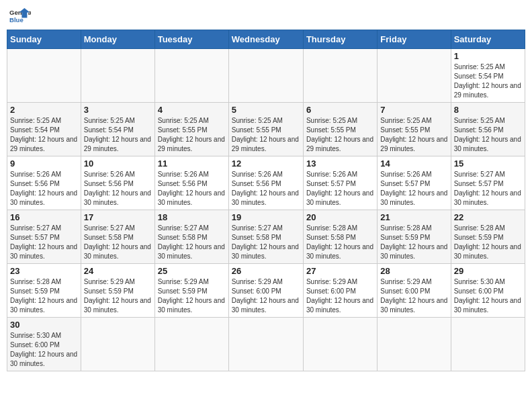 The height and width of the screenshot is (411, 532). What do you see at coordinates (266, 16) in the screenshot?
I see `page-header: General Blue` at bounding box center [266, 16].